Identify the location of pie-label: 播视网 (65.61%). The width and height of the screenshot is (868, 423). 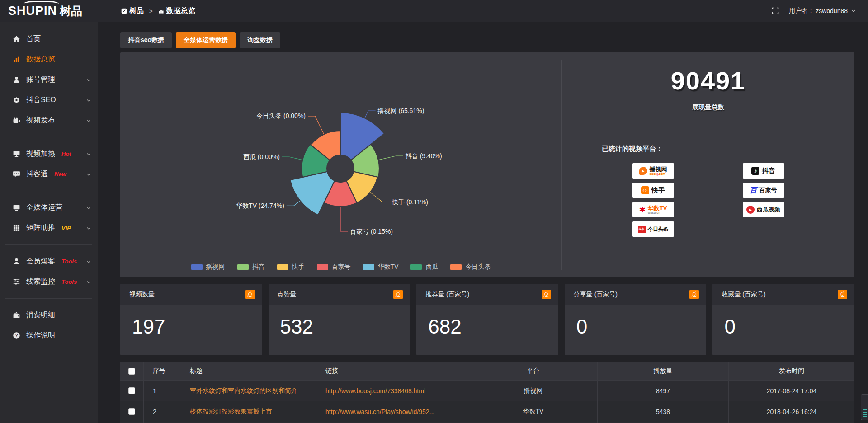
(401, 111).